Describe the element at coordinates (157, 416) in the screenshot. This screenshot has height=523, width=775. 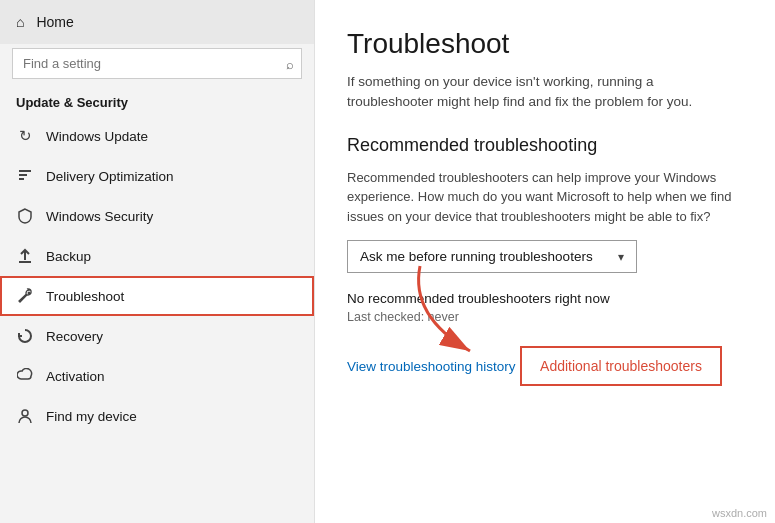
I see `sidebar-item-find-my-device: Find my device` at that location.